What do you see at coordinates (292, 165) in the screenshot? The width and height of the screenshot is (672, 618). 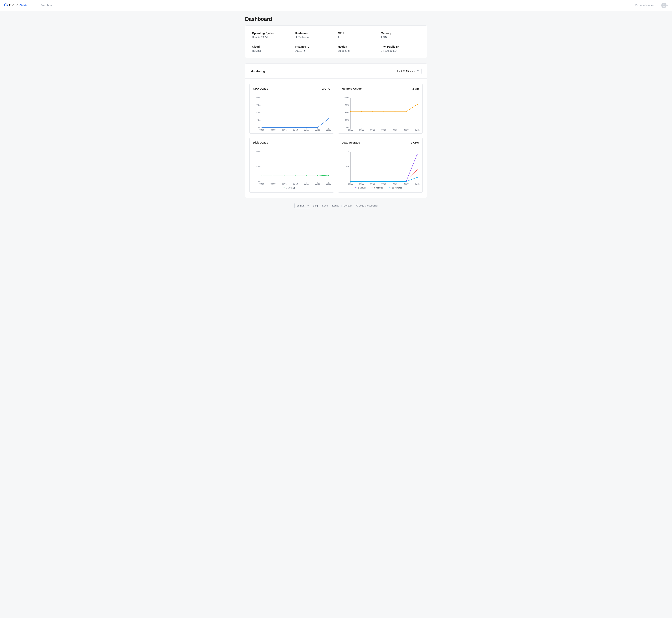 I see `chart-card-disk_usage: Disk Usage 0%50%100%08:5509:0009:0509:10…` at bounding box center [292, 165].